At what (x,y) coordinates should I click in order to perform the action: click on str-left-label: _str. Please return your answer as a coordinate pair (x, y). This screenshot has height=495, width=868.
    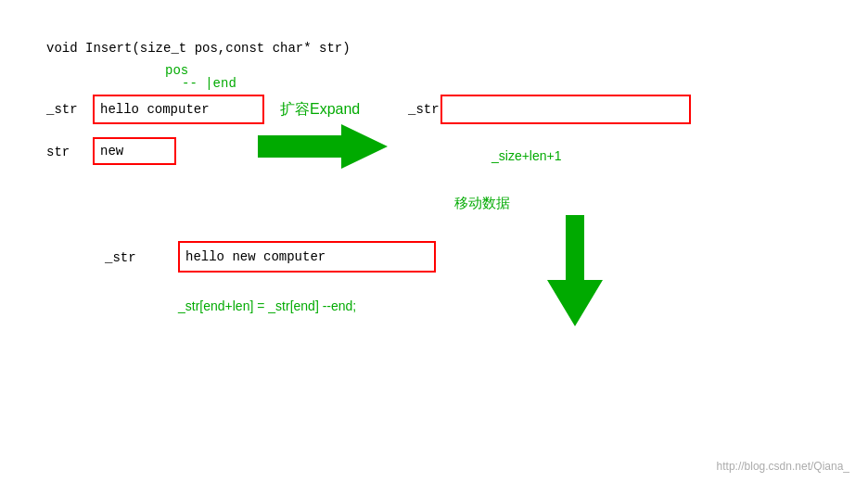
    Looking at the image, I should click on (62, 109).